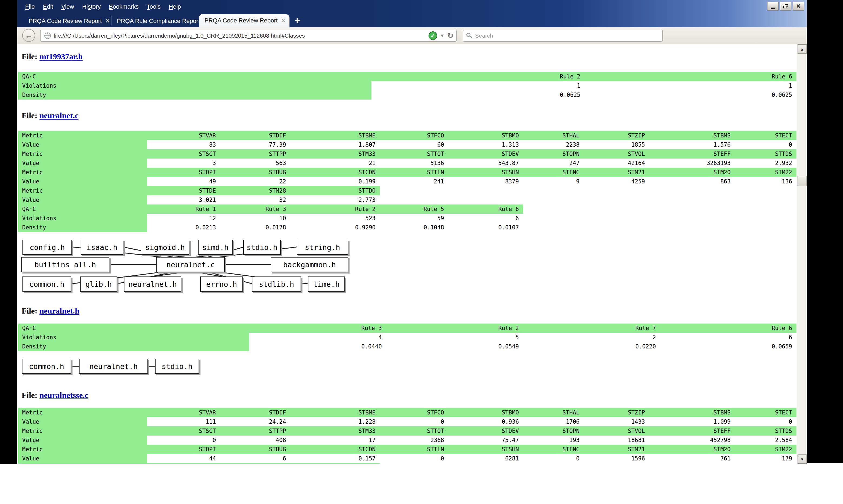 The width and height of the screenshot is (843, 504). I want to click on value-cell: 0.936, so click(486, 422).